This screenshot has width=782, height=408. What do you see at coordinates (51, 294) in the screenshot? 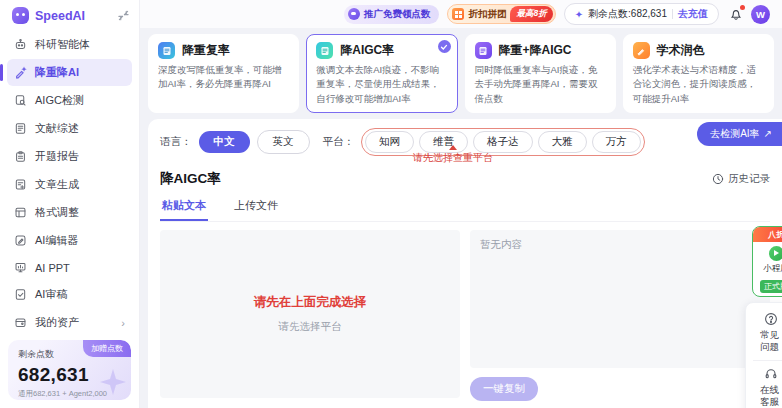
I see `sidebar-item-label: AI审稿` at bounding box center [51, 294].